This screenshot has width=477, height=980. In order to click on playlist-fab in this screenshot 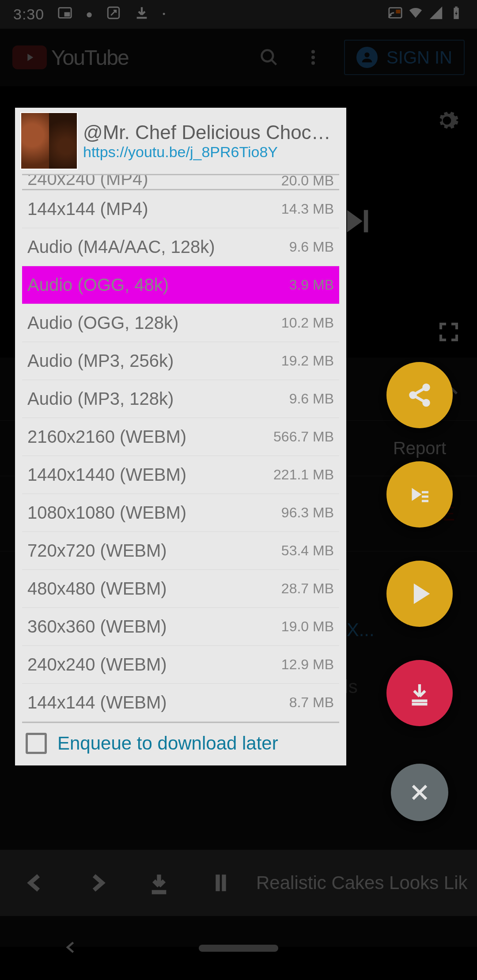, I will do `click(420, 494)`.